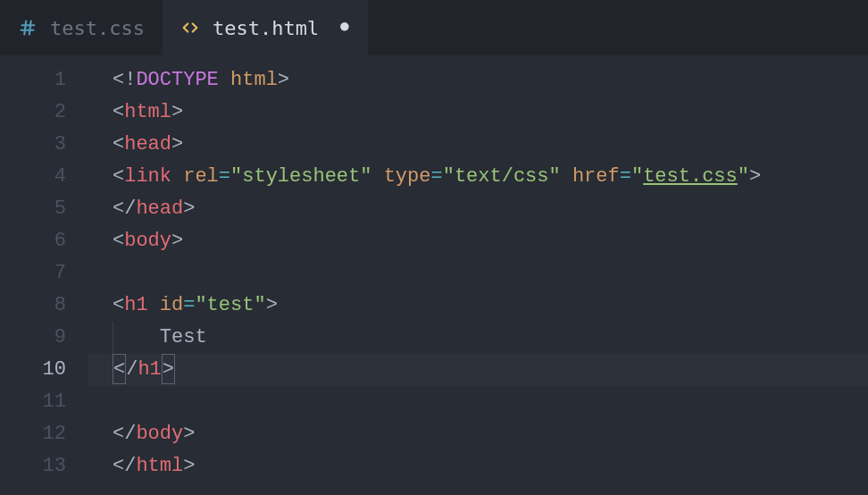 The image size is (868, 495). I want to click on line-number: 5, so click(44, 209).